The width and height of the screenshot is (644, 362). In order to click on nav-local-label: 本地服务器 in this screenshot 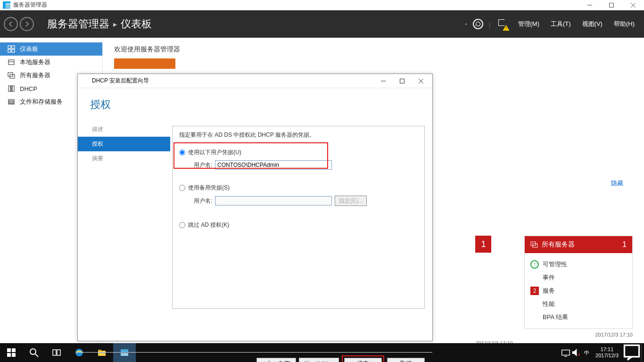, I will do `click(35, 62)`.